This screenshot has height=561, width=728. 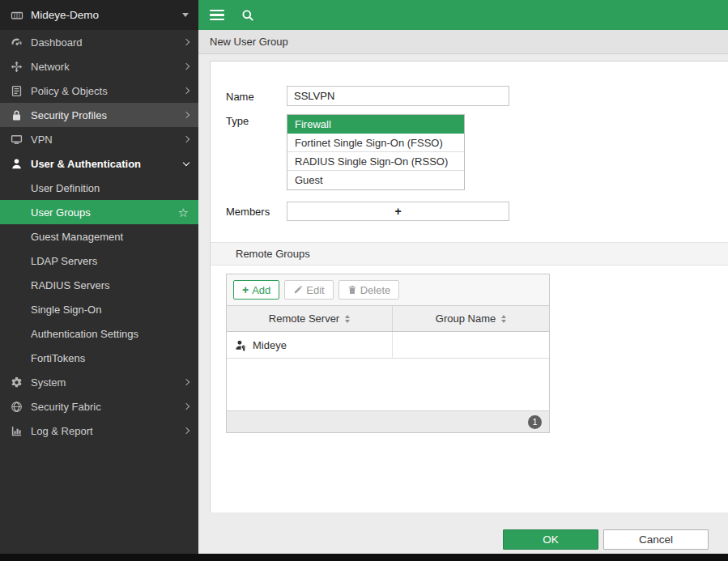 What do you see at coordinates (110, 334) in the screenshot?
I see `sidebar-item-label: Authentication Settings` at bounding box center [110, 334].